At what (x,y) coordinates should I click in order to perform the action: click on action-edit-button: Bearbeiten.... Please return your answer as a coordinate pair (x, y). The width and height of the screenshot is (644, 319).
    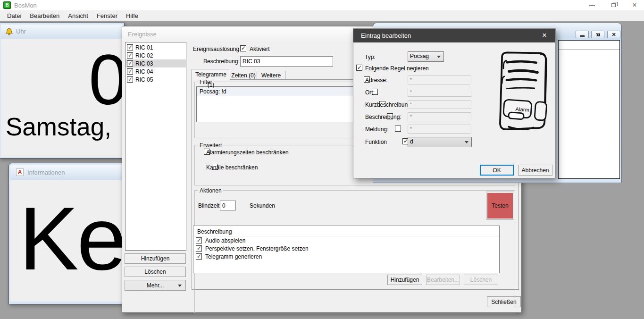
    Looking at the image, I should click on (443, 280).